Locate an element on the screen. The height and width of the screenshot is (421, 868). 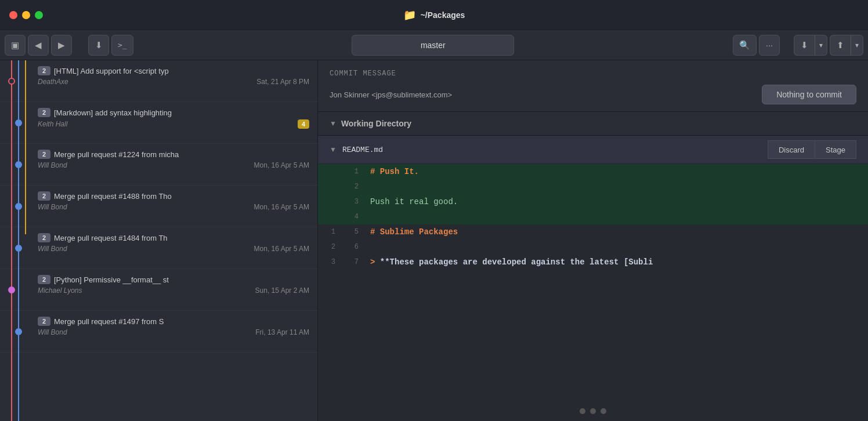
file-row: ▼ README.md Discard Stage is located at coordinates (593, 150).